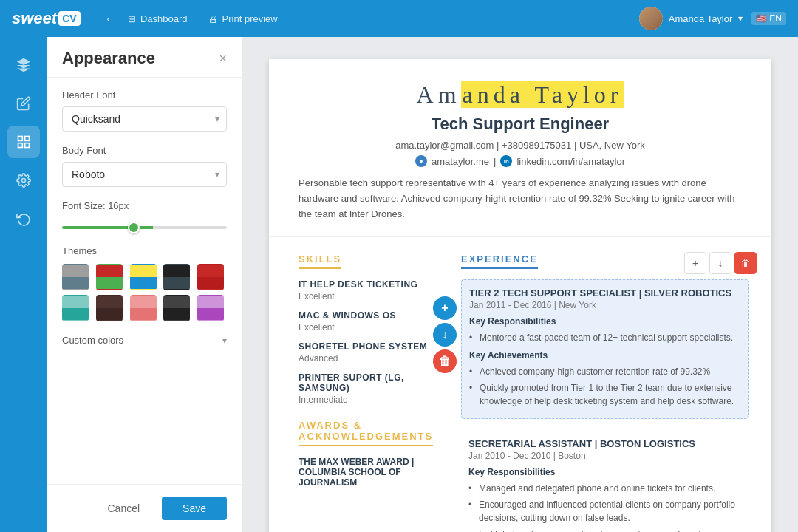  I want to click on edit-icon, so click(24, 103).